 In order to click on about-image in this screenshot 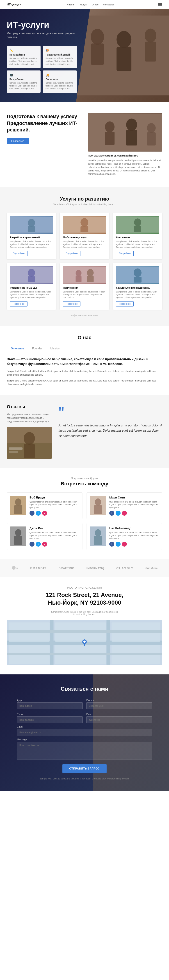, I will do `click(125, 132)`.